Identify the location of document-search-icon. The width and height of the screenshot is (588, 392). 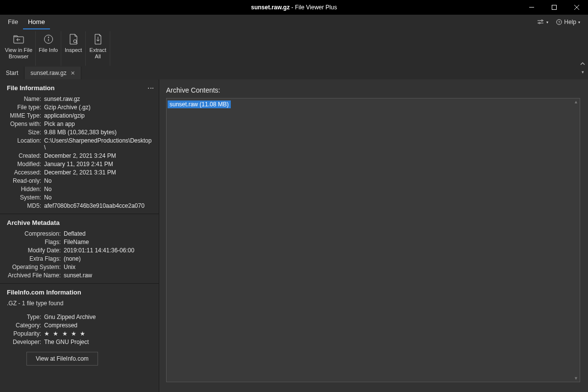
(74, 39).